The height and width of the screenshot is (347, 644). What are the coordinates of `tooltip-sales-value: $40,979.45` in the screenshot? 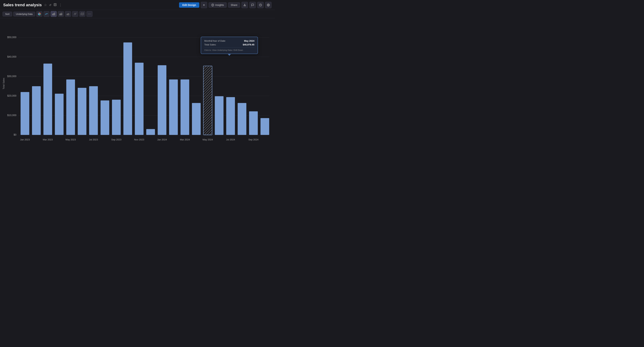 It's located at (248, 44).